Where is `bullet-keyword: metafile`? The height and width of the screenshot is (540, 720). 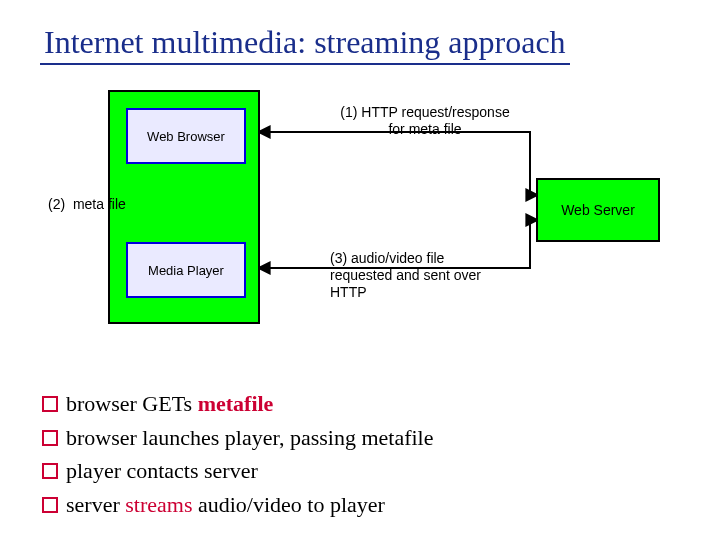
bullet-keyword: metafile is located at coordinates (236, 404).